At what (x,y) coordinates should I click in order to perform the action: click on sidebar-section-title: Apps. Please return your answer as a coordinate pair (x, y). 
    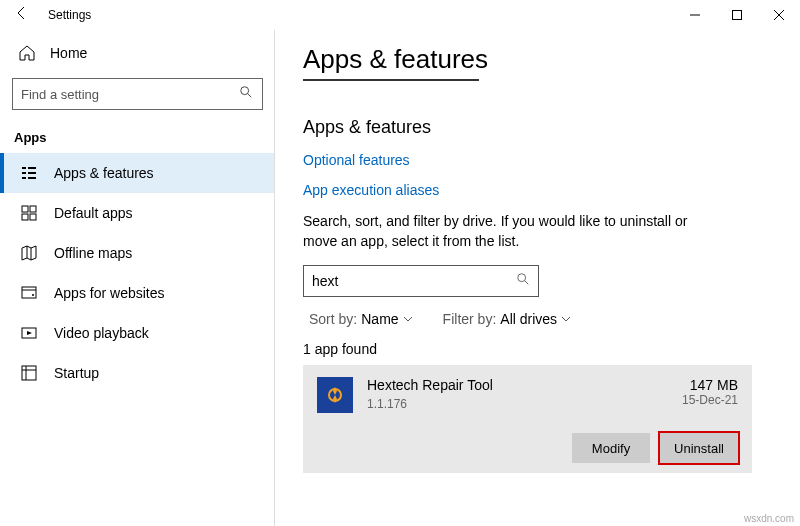
    Looking at the image, I should click on (138, 138).